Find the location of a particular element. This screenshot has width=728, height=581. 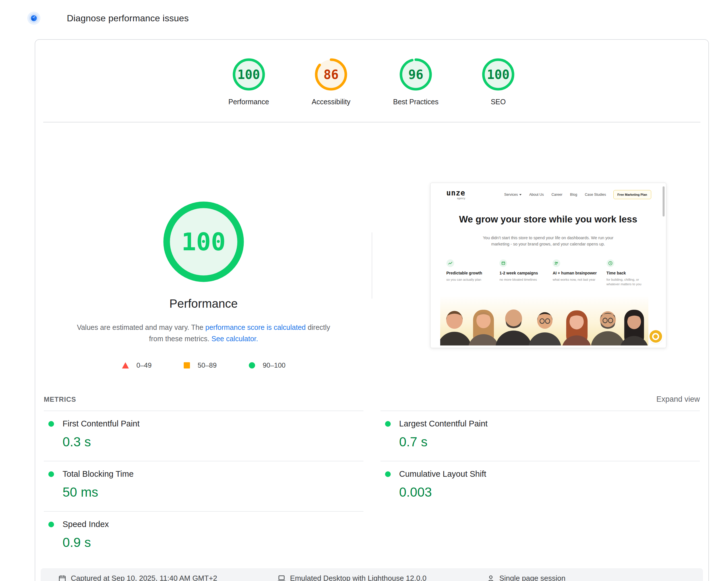

chevron-down-icon is located at coordinates (521, 195).